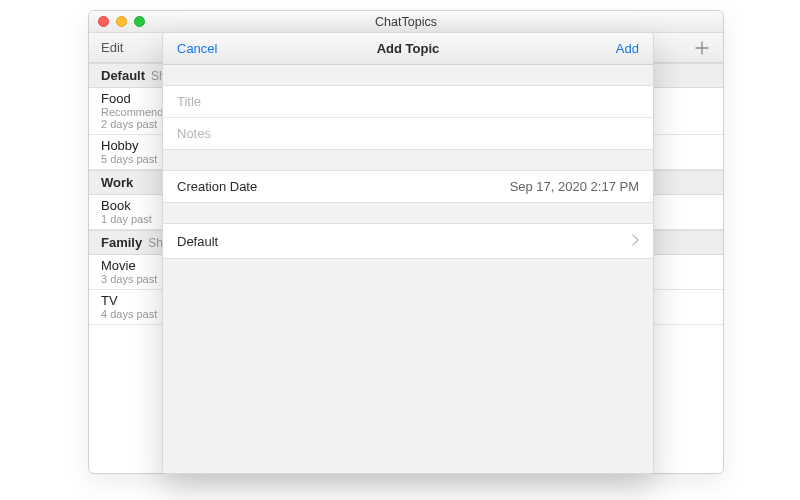  I want to click on creation-date-label: Creation Date, so click(217, 186).